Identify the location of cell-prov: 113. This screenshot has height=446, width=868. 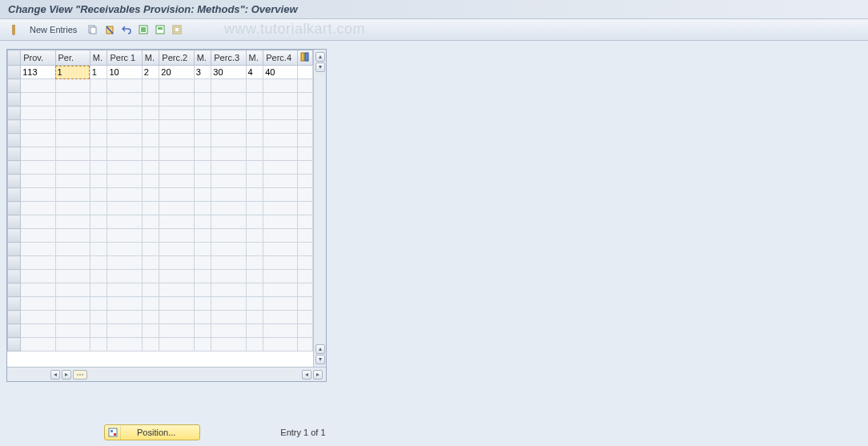
(38, 72).